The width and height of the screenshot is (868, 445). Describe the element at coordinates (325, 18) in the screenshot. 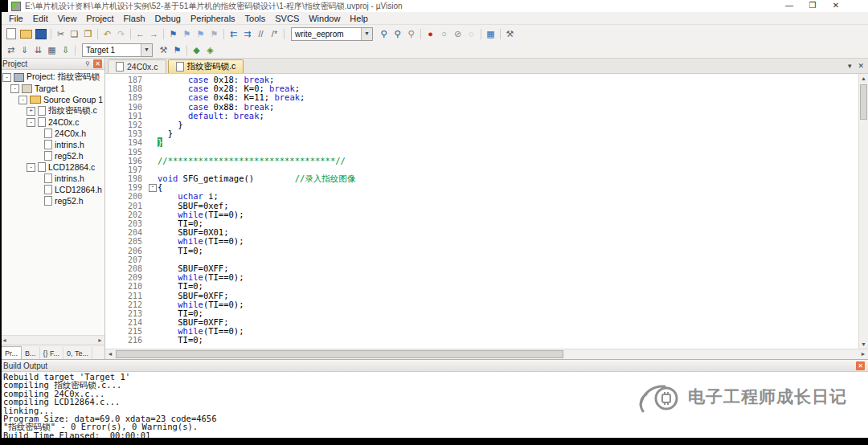

I see `menu-window: Window` at that location.